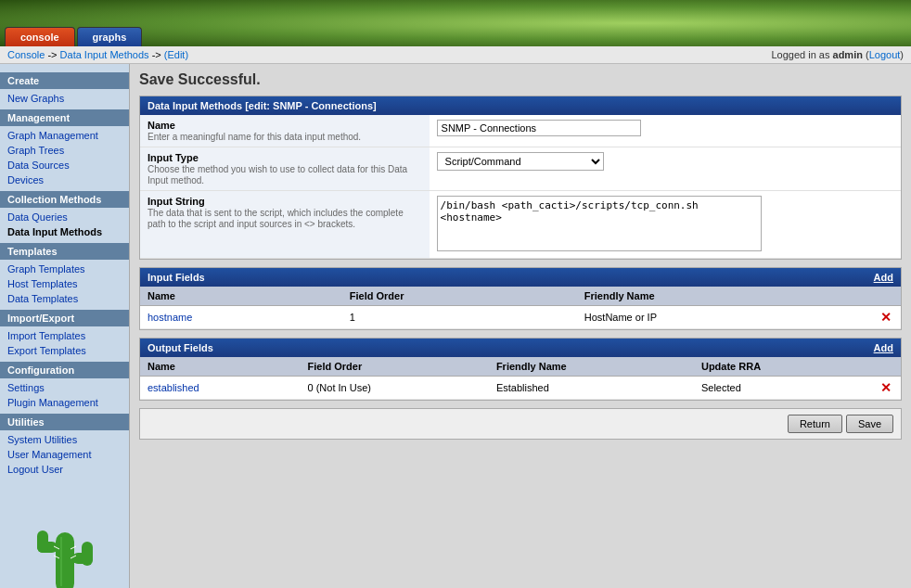 The height and width of the screenshot is (588, 911). Describe the element at coordinates (520, 297) in the screenshot. I see `input-fields-header-row: Name Field Order Friendly Name` at that location.